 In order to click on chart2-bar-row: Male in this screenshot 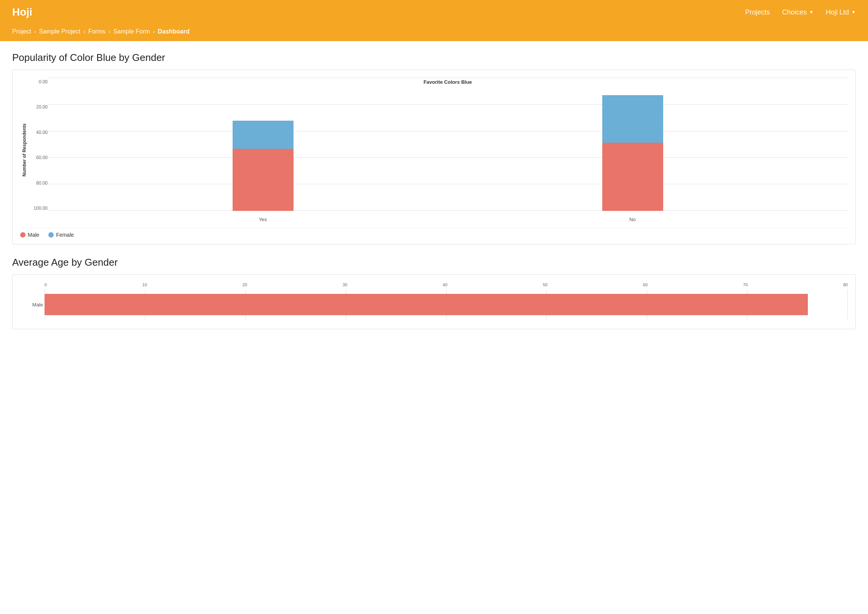, I will do `click(434, 305)`.